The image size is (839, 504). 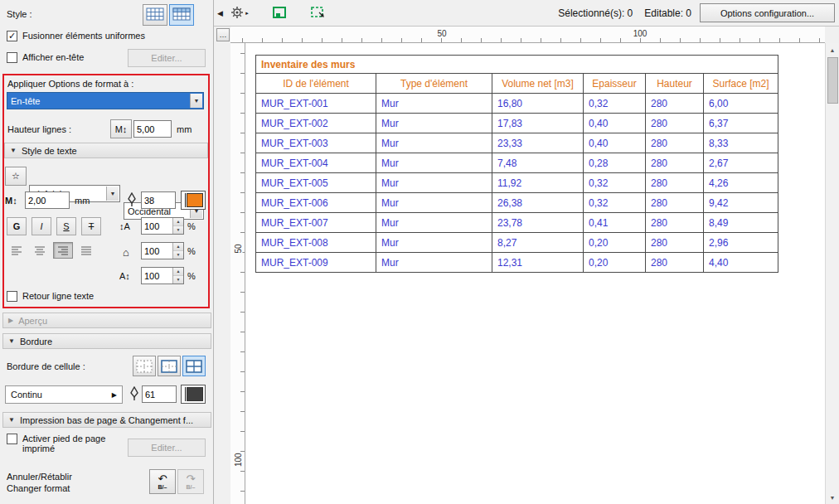 What do you see at coordinates (16, 176) in the screenshot?
I see `favorites-star-button: ☆` at bounding box center [16, 176].